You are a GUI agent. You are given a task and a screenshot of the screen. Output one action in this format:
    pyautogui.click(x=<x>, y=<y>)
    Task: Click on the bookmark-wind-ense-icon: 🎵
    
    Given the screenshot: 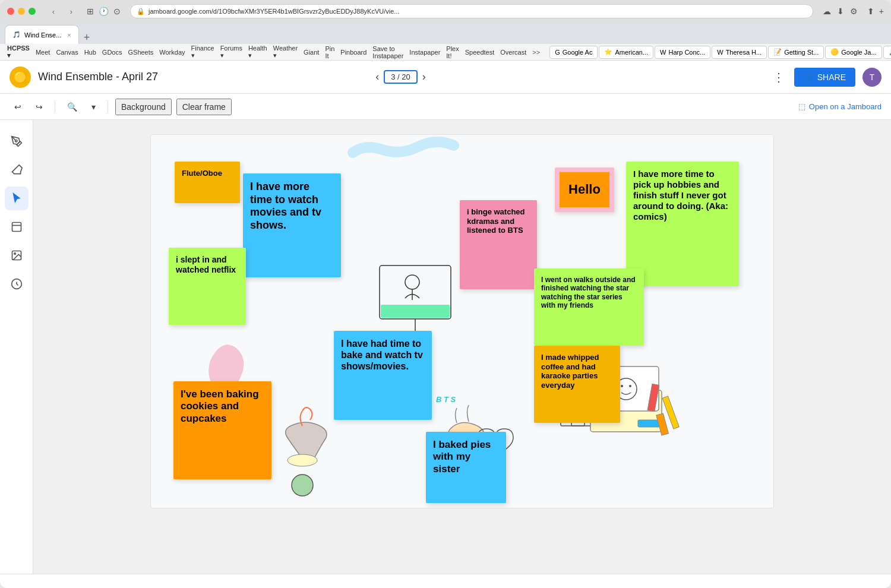 What is the action you would take?
    pyautogui.click(x=890, y=52)
    